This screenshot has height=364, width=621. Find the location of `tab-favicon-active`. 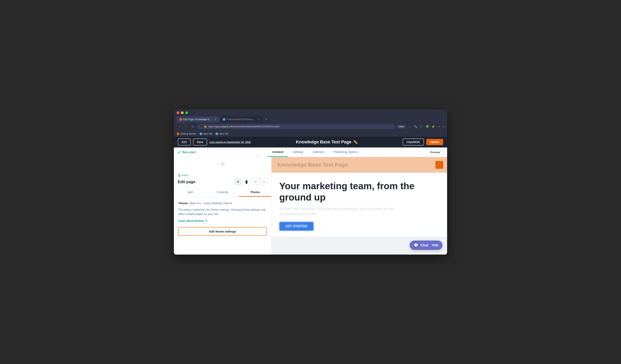

tab-favicon-active is located at coordinates (181, 119).